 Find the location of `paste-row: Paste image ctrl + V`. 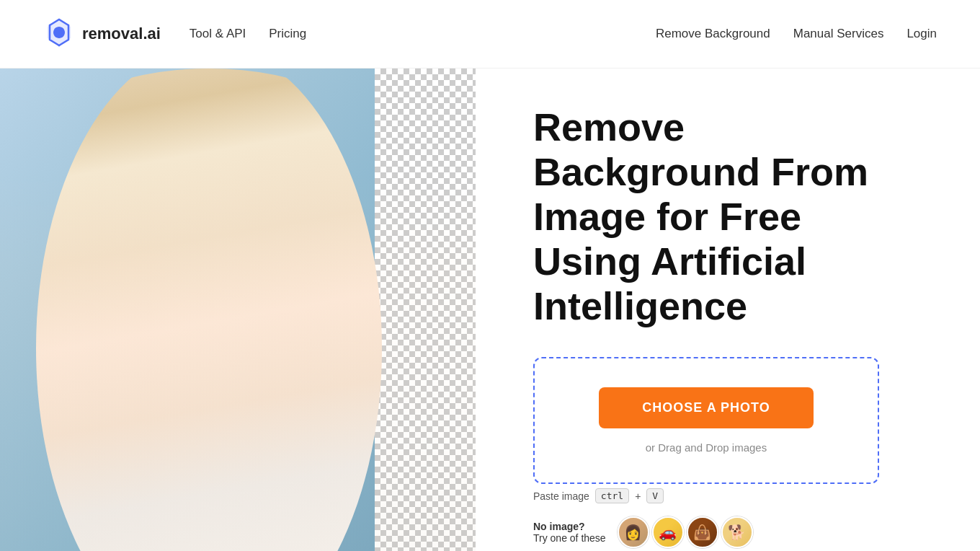

paste-row: Paste image ctrl + V is located at coordinates (706, 496).